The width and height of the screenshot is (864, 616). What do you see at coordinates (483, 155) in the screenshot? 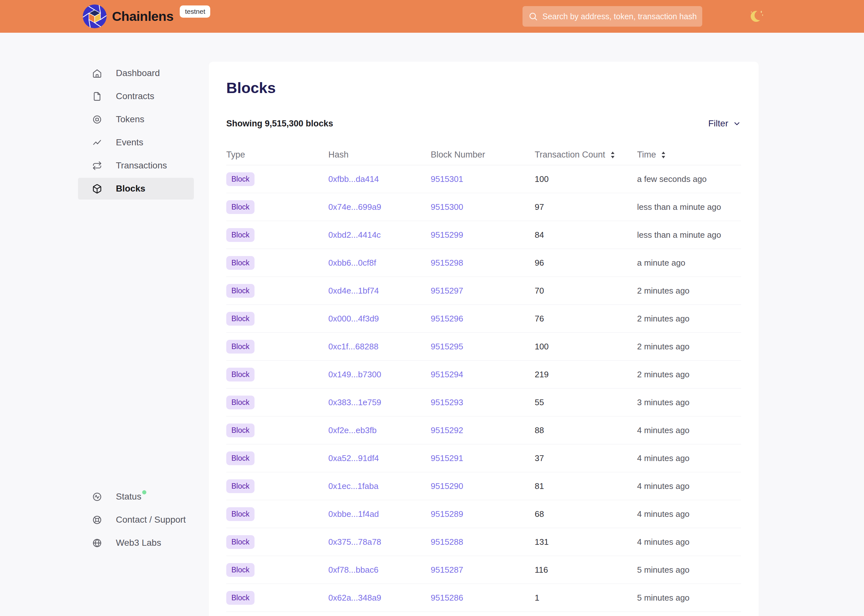
I see `table-header-row: Type Hash Block Number Transaction Count` at bounding box center [483, 155].